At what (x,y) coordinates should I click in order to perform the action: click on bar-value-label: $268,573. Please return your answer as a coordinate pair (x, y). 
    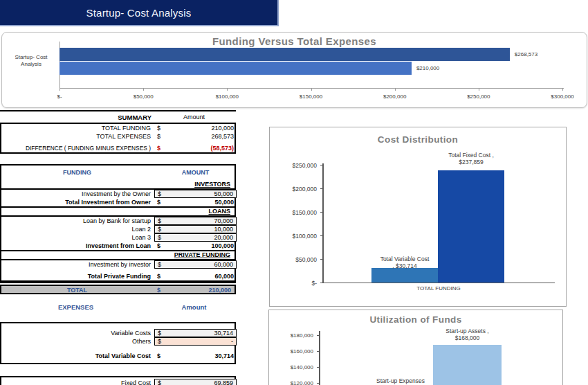
    Looking at the image, I should click on (526, 54).